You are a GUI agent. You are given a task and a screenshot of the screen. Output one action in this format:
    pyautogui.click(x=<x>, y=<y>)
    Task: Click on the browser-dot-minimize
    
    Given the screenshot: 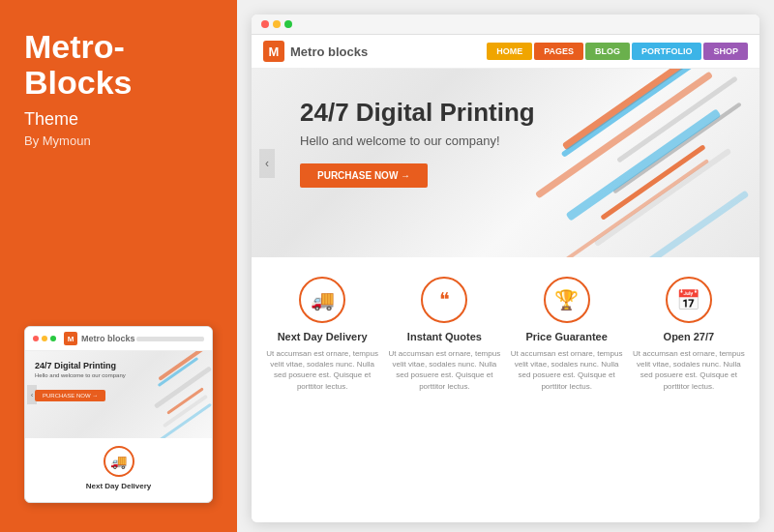 What is the action you would take?
    pyautogui.click(x=277, y=24)
    